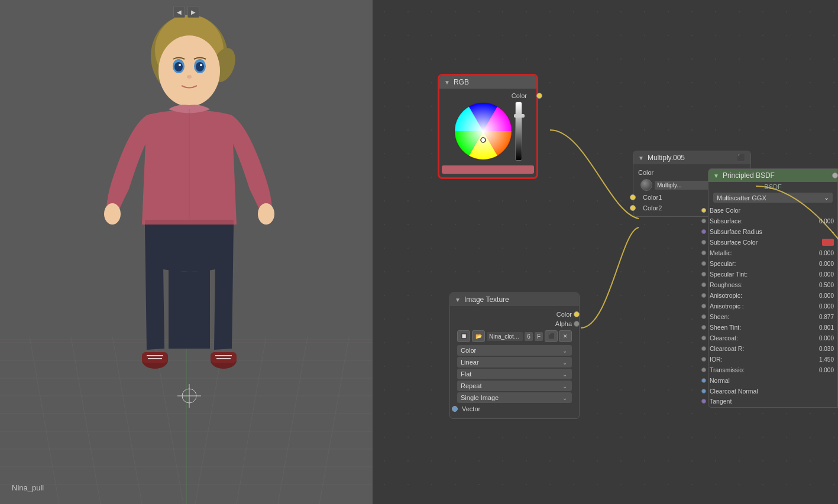  What do you see at coordinates (704, 210) in the screenshot?
I see `principled-base-color-socket` at bounding box center [704, 210].